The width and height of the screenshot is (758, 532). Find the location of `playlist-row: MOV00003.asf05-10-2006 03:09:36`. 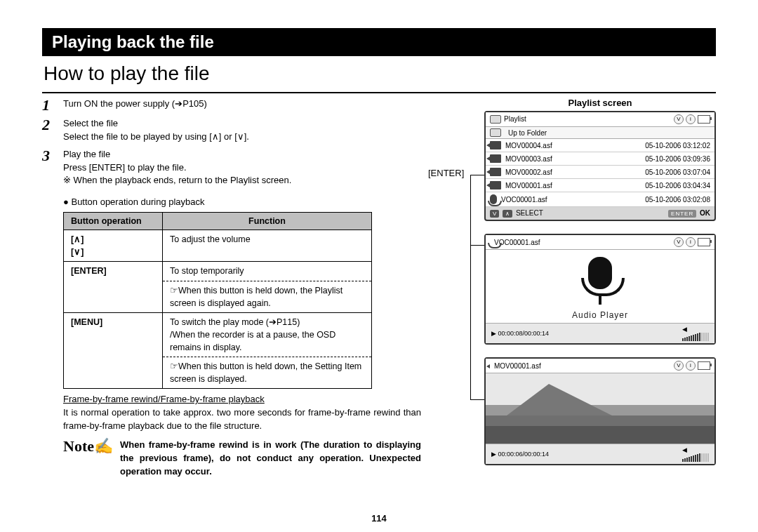

playlist-row: MOV00003.asf05-10-2006 03:09:36 is located at coordinates (600, 159).